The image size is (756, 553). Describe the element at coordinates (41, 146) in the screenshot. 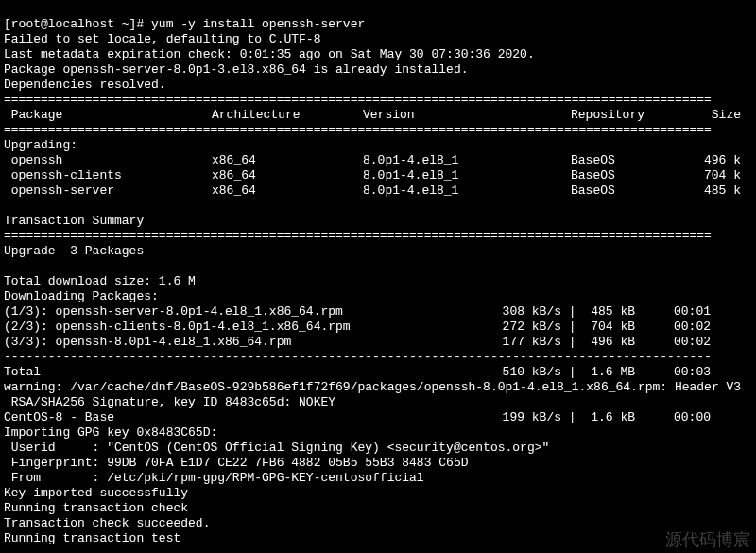

I see `section-label: Upgrading:` at that location.